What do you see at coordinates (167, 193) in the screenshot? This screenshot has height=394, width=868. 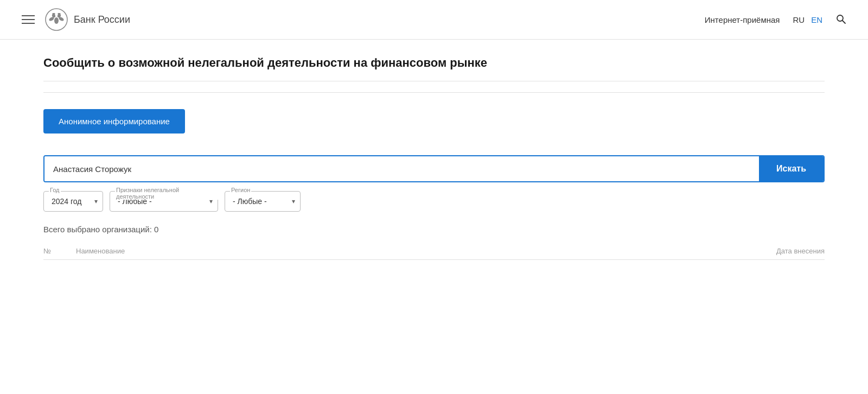 I see `illegal-filter-label: Признаки нелегальной деятельности` at bounding box center [167, 193].